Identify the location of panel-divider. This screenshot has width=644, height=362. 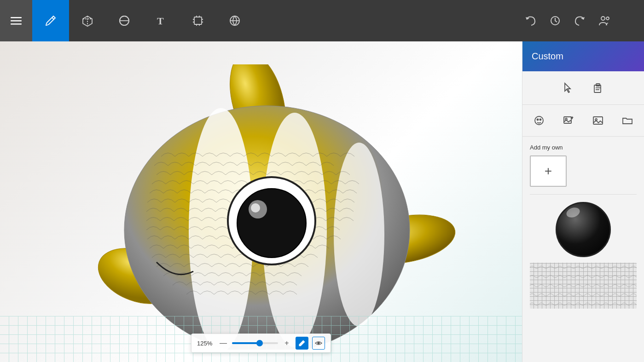
(583, 194).